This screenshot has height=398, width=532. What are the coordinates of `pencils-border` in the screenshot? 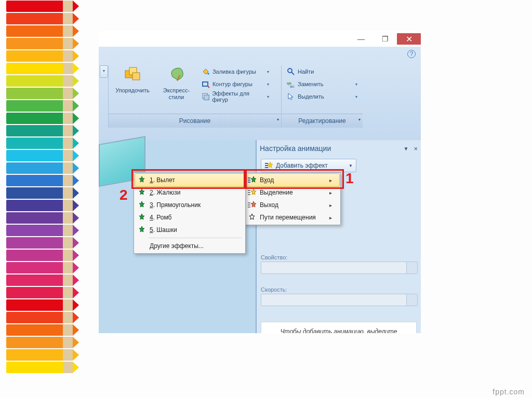 It's located at (39, 187).